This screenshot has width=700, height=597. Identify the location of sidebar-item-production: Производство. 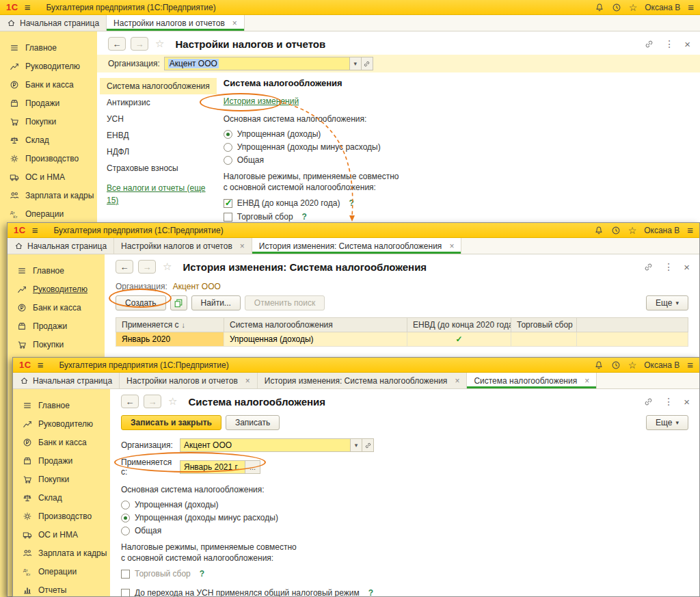
(49, 159).